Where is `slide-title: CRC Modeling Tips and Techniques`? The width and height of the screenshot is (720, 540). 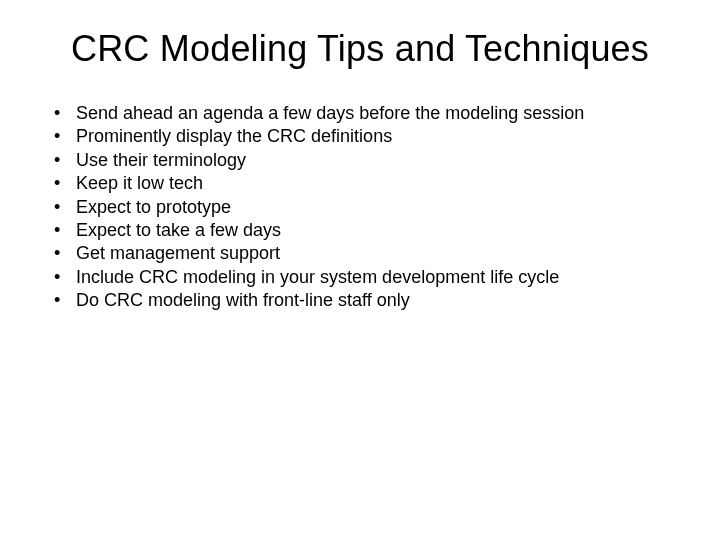
slide-title: CRC Modeling Tips and Techniques is located at coordinates (360, 49).